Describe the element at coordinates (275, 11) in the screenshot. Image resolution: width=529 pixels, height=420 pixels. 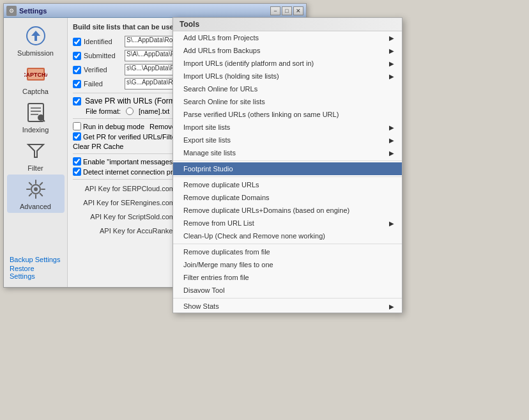
I see `minimize-button: −` at that location.